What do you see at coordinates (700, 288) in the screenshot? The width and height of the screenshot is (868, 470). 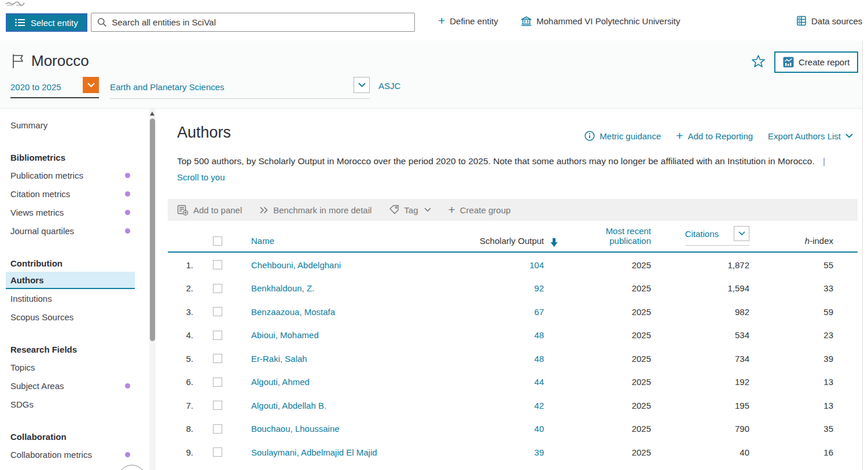 I see `citations-value: 1,594` at bounding box center [700, 288].